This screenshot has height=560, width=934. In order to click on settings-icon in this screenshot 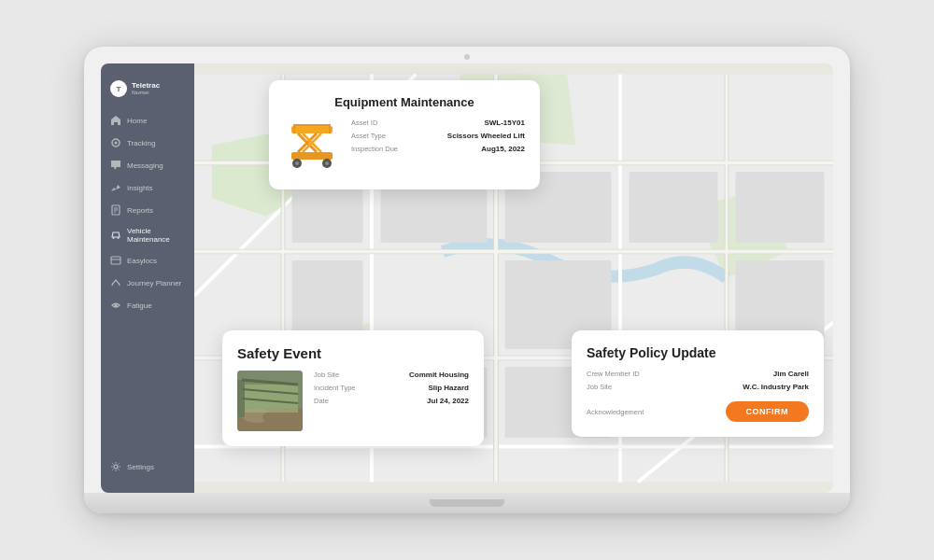, I will do `click(116, 467)`.